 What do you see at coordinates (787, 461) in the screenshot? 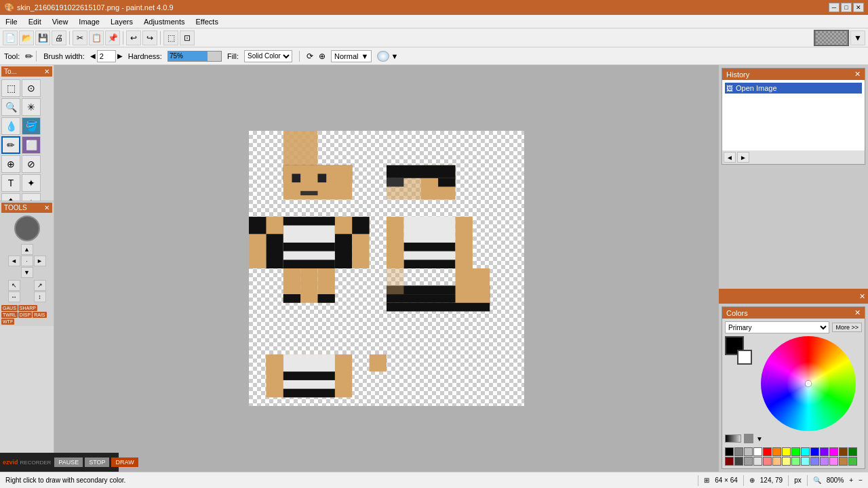
I see `palette-light-yellow` at bounding box center [787, 461].